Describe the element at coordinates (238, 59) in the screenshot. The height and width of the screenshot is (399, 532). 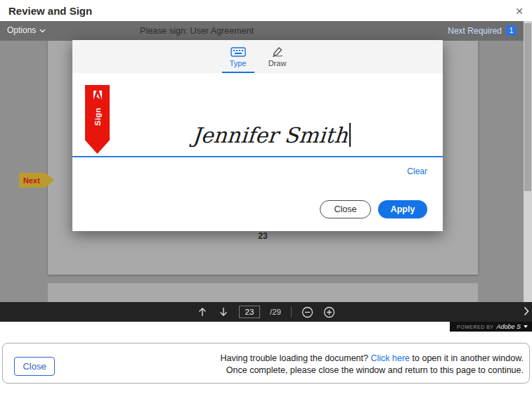
I see `tab-type: Type` at that location.